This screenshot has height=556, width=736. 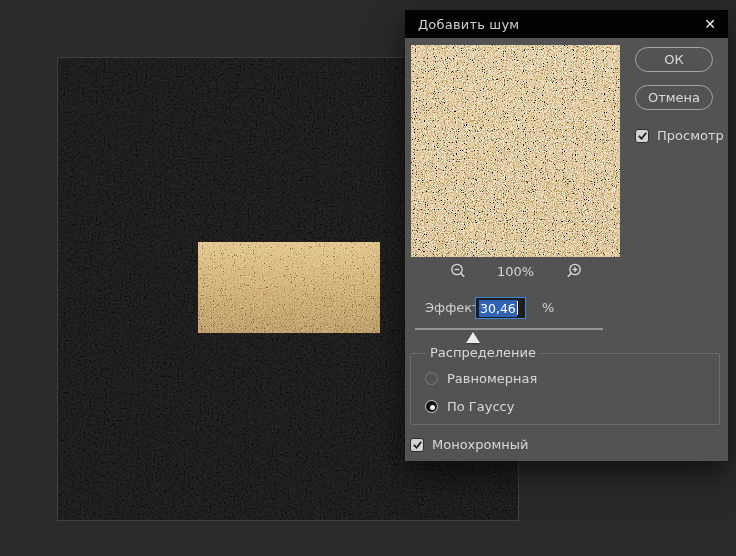 What do you see at coordinates (516, 272) in the screenshot?
I see `zoom-level-label: 100%` at bounding box center [516, 272].